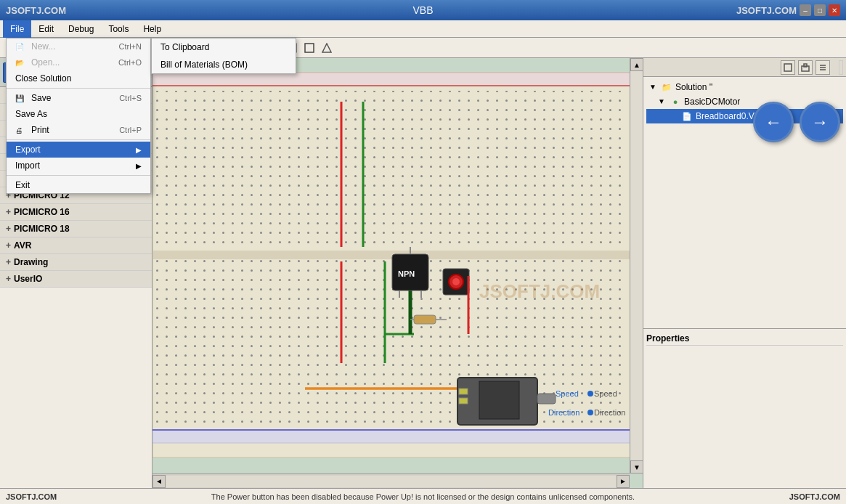 The height and width of the screenshot is (504, 846). What do you see at coordinates (805, 10) in the screenshot?
I see `minimize-button: –` at bounding box center [805, 10].